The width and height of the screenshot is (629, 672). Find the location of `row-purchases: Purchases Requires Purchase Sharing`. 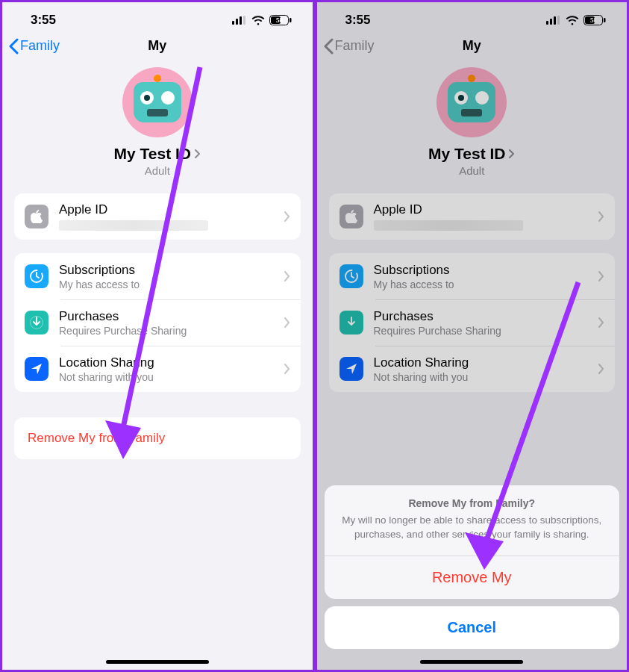

row-purchases: Purchases Requires Purchase Sharing is located at coordinates (157, 323).